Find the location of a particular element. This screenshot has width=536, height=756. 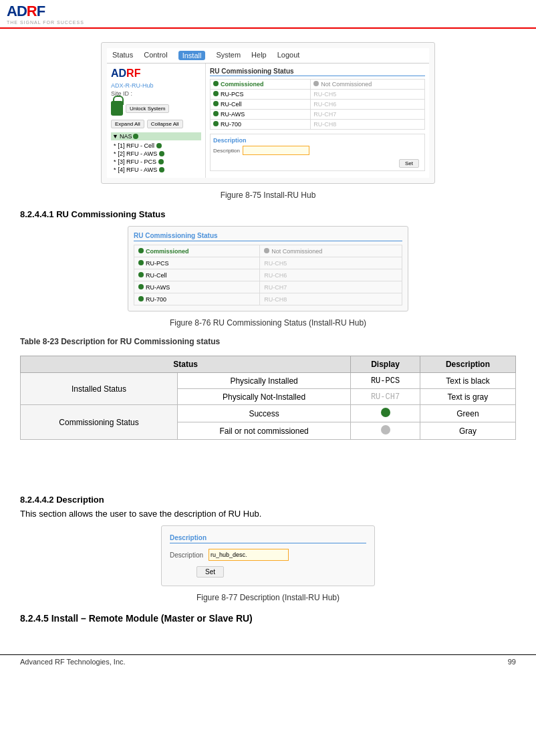

nav-install: Install is located at coordinates (192, 55).